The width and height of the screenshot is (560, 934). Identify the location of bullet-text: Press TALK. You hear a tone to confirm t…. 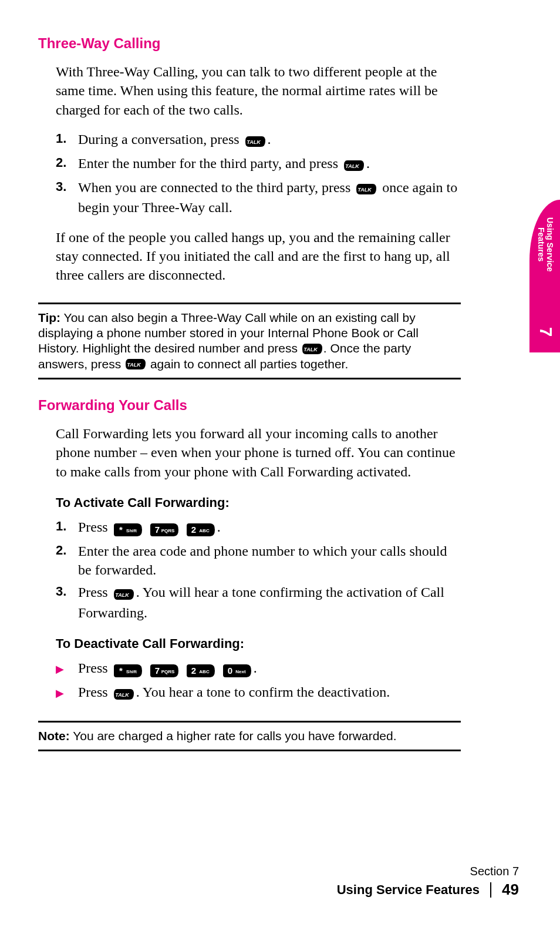
(234, 693).